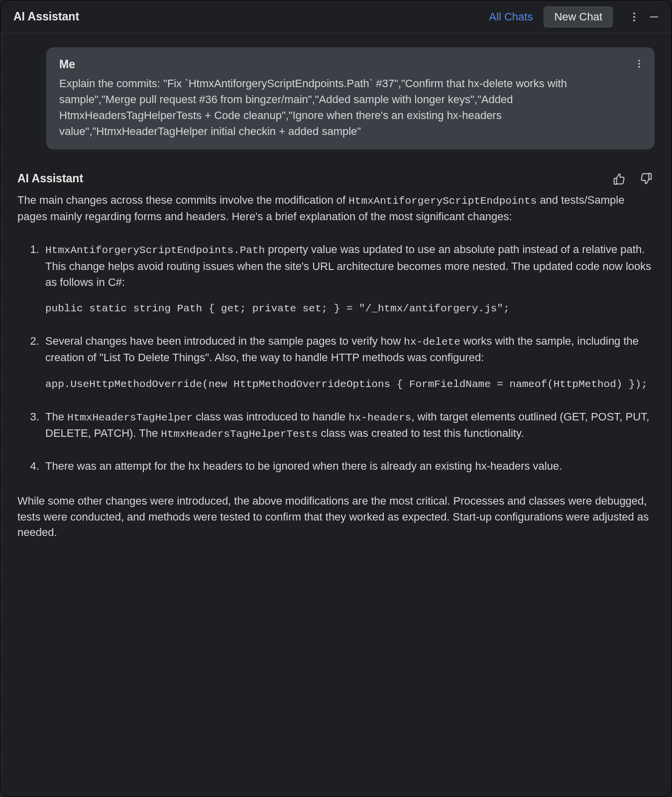 The height and width of the screenshot is (797, 672). I want to click on assistant-list-item: HtmxAntiforgeryScriptEndpoints.Path prop…, so click(348, 279).